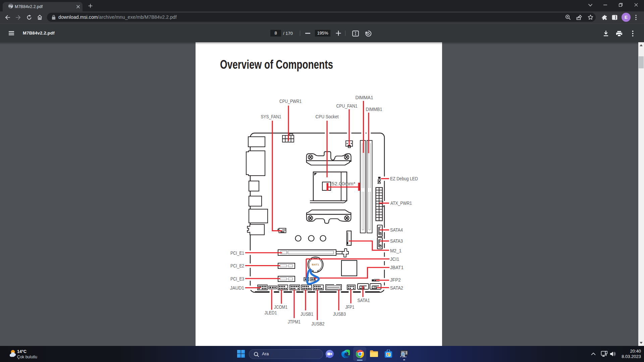  What do you see at coordinates (396, 241) in the screenshot?
I see `svg-text: SATA3` at bounding box center [396, 241].